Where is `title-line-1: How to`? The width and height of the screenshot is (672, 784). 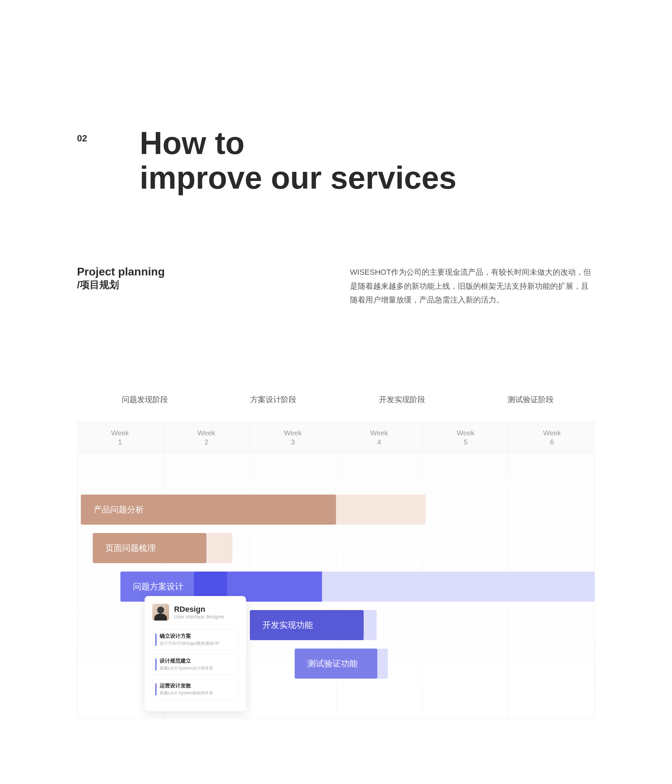 title-line-1: How to is located at coordinates (192, 143).